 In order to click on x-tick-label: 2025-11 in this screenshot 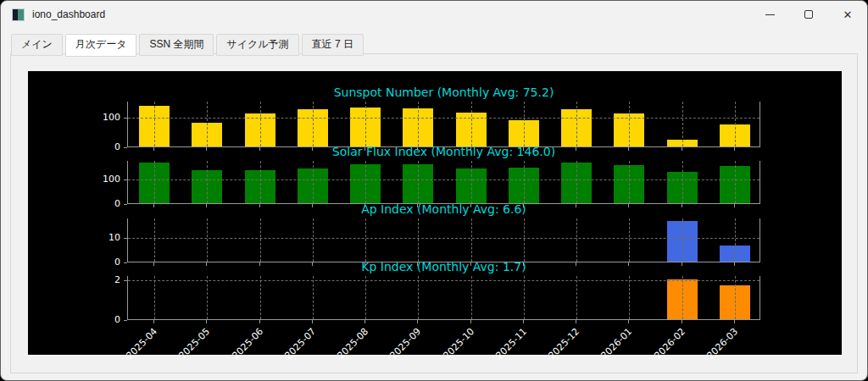, I will do `click(509, 345)`.